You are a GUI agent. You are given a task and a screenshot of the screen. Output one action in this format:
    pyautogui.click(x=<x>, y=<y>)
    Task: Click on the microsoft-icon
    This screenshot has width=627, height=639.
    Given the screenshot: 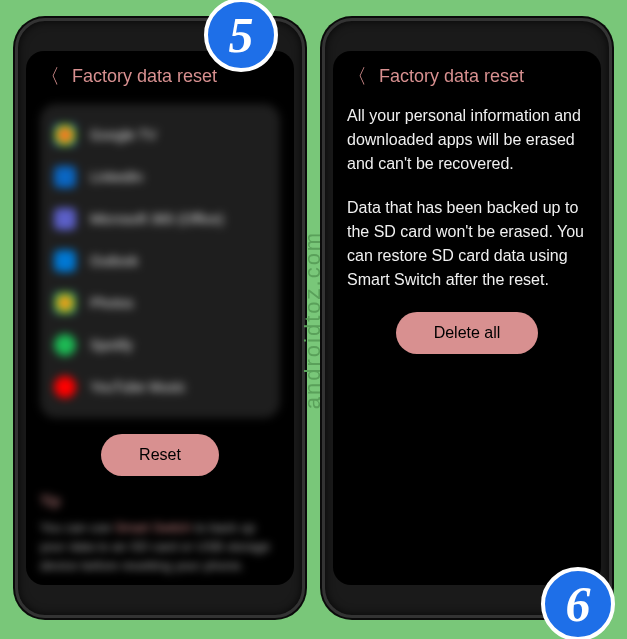 What is the action you would take?
    pyautogui.click(x=65, y=219)
    